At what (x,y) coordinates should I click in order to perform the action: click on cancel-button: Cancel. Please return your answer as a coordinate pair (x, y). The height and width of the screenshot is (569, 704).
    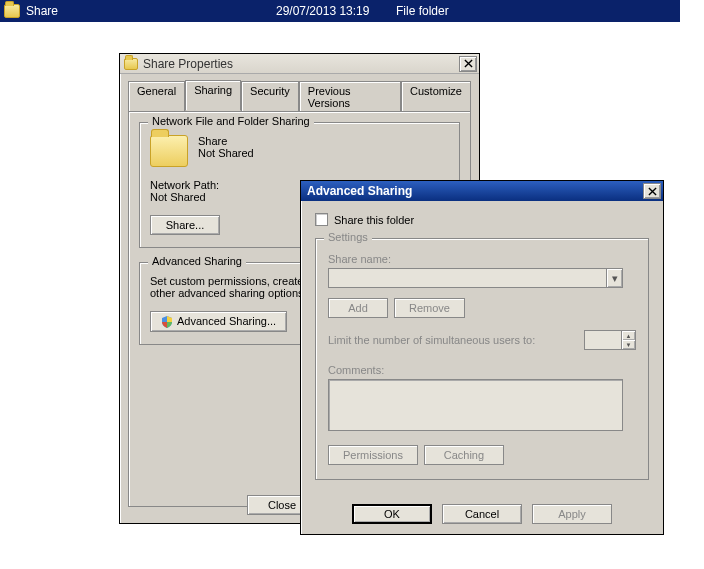
    Looking at the image, I should click on (482, 514).